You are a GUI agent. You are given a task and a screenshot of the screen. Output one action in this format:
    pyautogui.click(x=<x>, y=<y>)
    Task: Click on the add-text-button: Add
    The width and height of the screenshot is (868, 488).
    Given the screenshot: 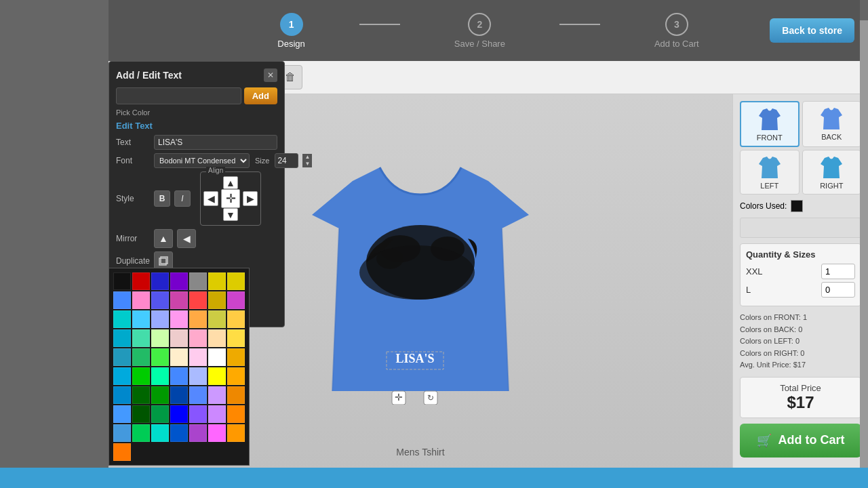 What is the action you would take?
    pyautogui.click(x=260, y=96)
    